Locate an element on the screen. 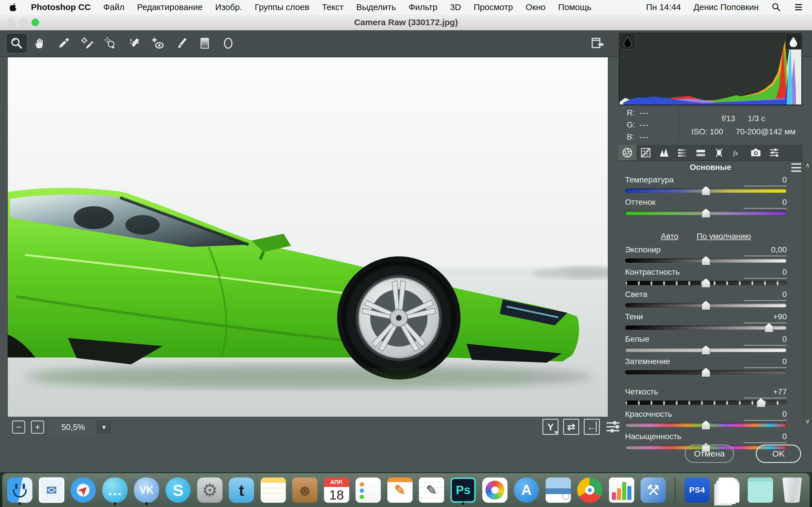 This screenshot has height=507, width=812. red-eye-removal-tool-button is located at coordinates (158, 43).